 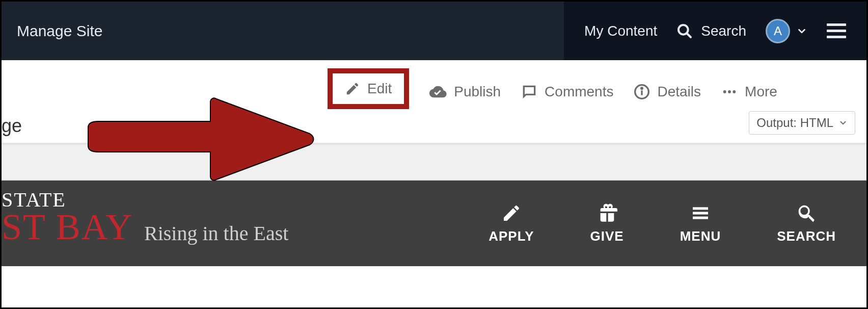 I want to click on page-title: ge, so click(x=12, y=126).